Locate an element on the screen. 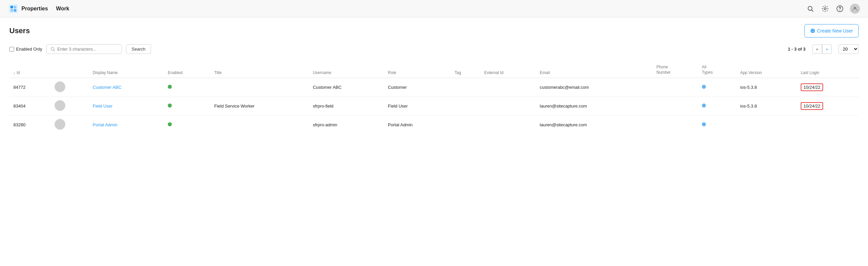  search-box-icon is located at coordinates (53, 49).